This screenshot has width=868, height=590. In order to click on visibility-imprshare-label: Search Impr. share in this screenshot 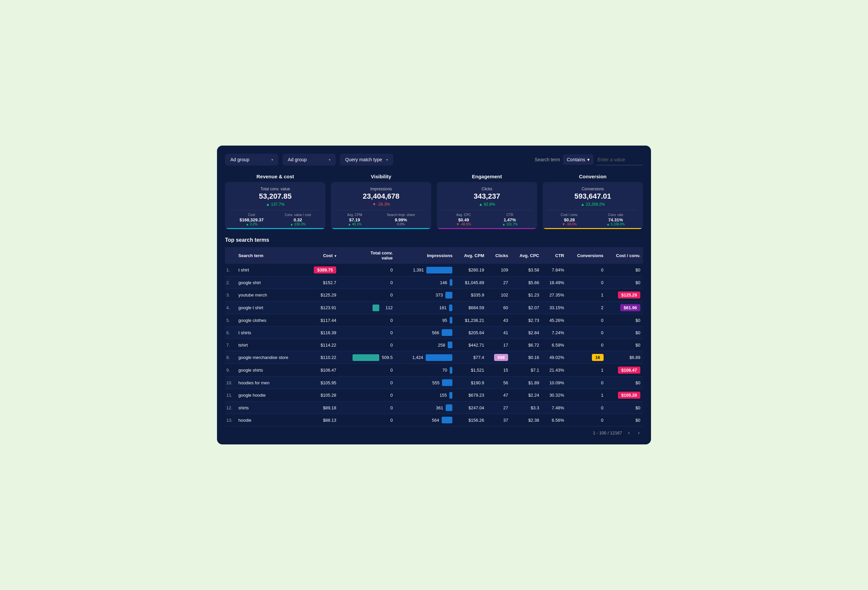, I will do `click(401, 215)`.